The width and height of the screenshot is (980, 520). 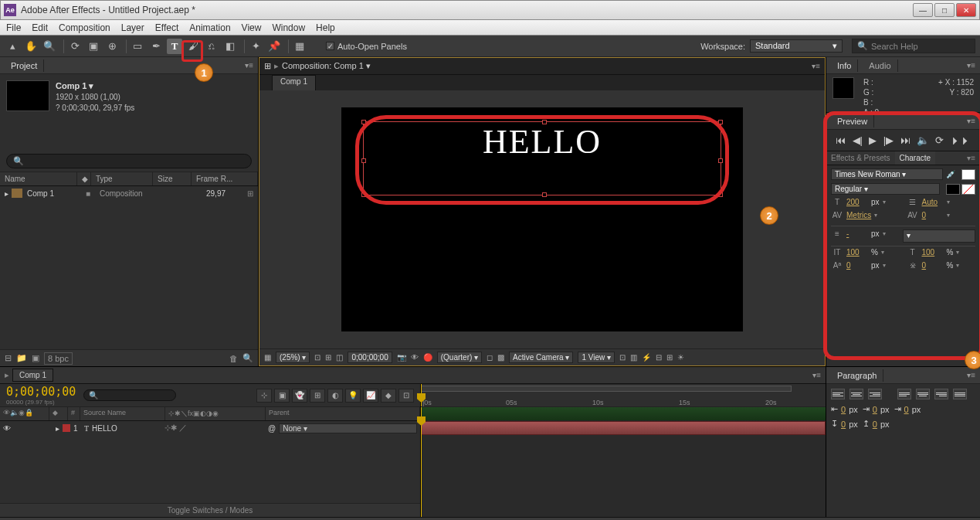 I want to click on mask-icon: ◫, so click(x=340, y=357).